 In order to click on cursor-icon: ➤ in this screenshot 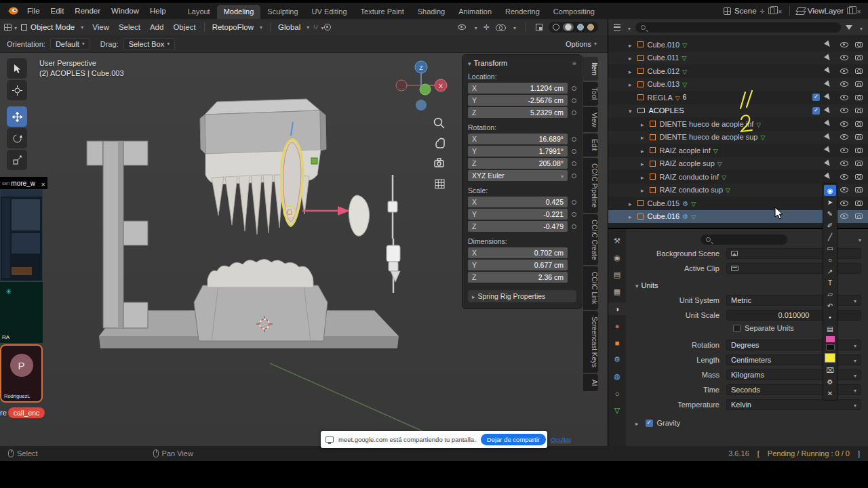, I will do `click(830, 202)`.